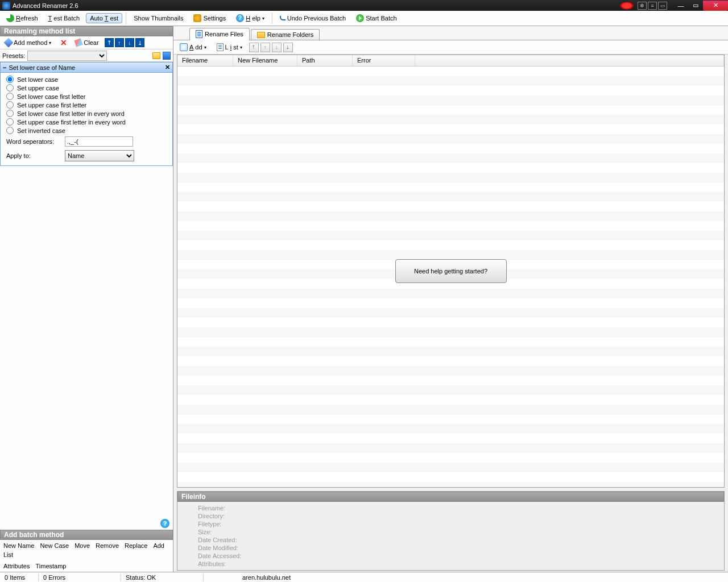  Describe the element at coordinates (42, 68) in the screenshot. I see `method-title-text: Set lower case of Name` at that location.